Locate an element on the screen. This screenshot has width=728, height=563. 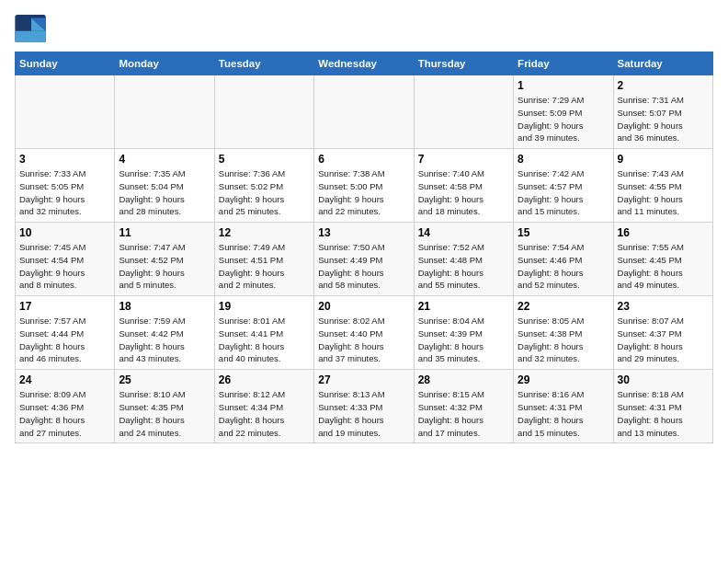
day-info: Sunrise: 8:09 AM Sunset: 4:36 PM Dayligh… is located at coordinates (64, 414).